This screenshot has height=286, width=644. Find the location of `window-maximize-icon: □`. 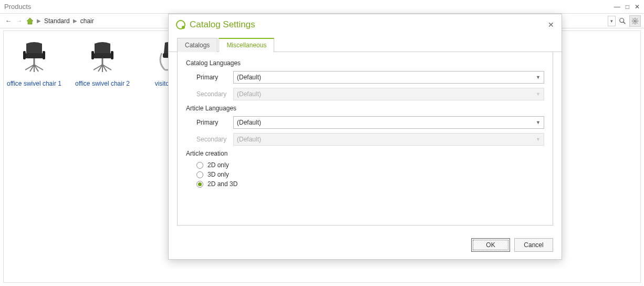

window-maximize-icon: □ is located at coordinates (627, 7).